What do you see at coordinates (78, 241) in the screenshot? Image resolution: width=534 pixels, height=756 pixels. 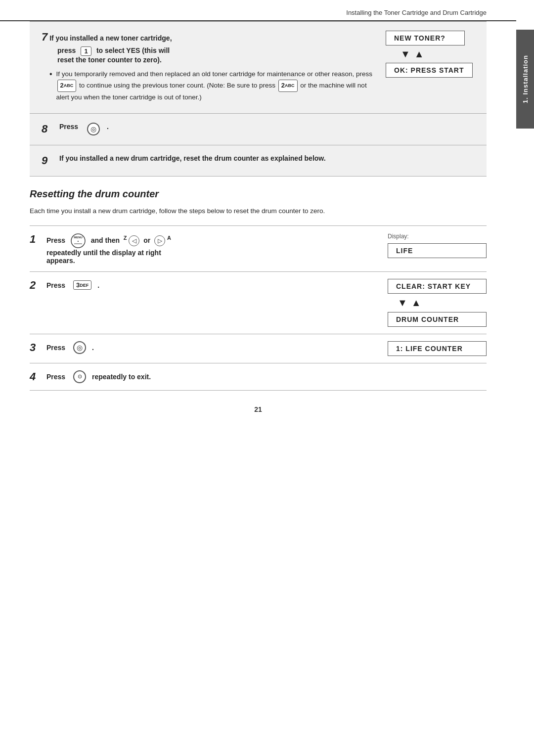 I see `menu-icon: MENU •` at bounding box center [78, 241].